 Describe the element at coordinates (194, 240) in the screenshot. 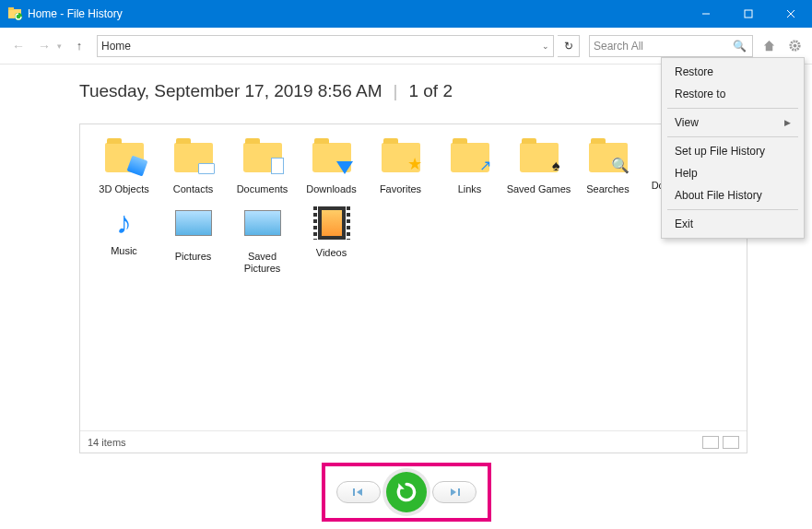

I see `folder-item: Pictures` at that location.